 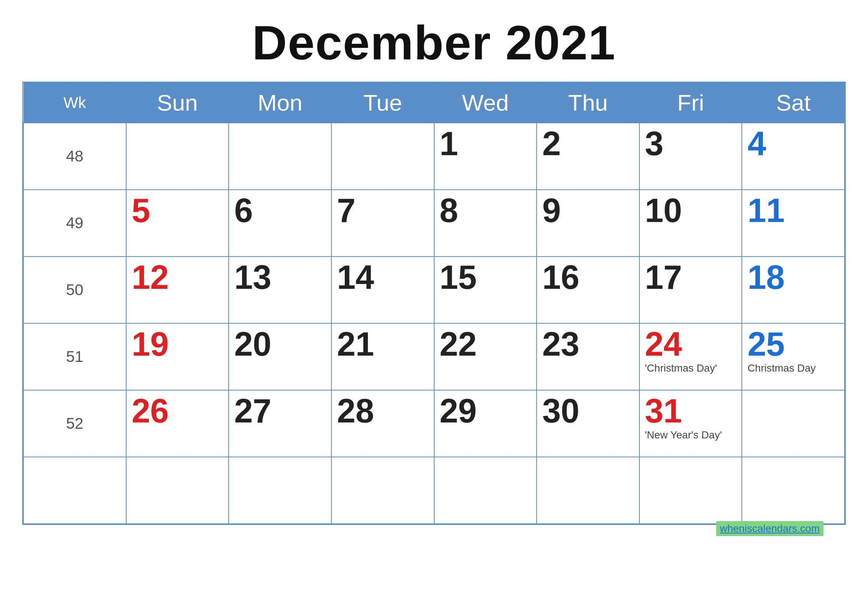 I want to click on day-number: 18, so click(x=793, y=278).